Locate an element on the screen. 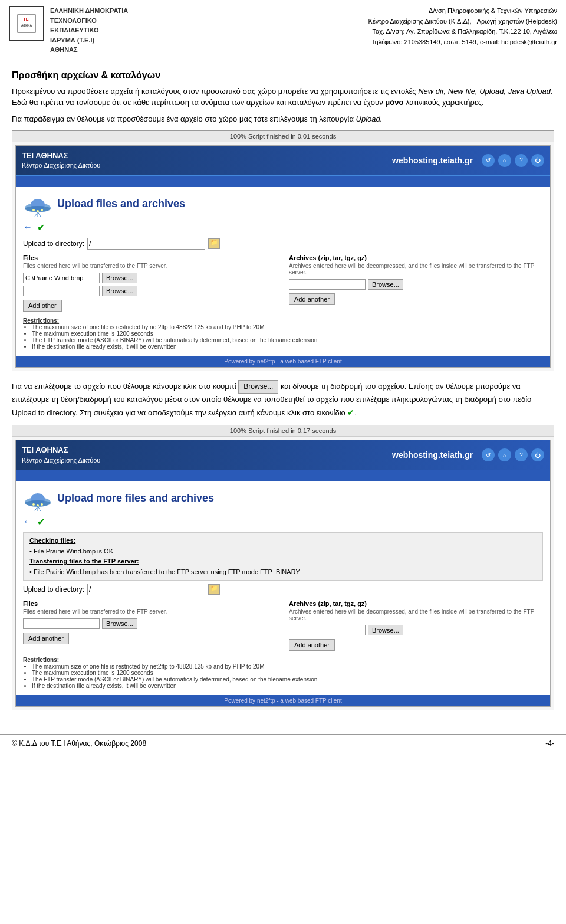  browse-arch-btn1: Browse... is located at coordinates (386, 284).